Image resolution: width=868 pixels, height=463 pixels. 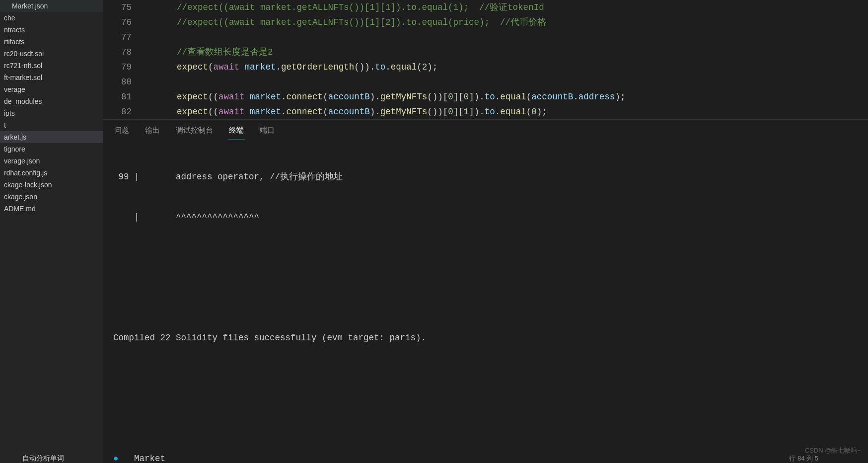 What do you see at coordinates (52, 89) in the screenshot?
I see `file-tree-item: verage` at bounding box center [52, 89].